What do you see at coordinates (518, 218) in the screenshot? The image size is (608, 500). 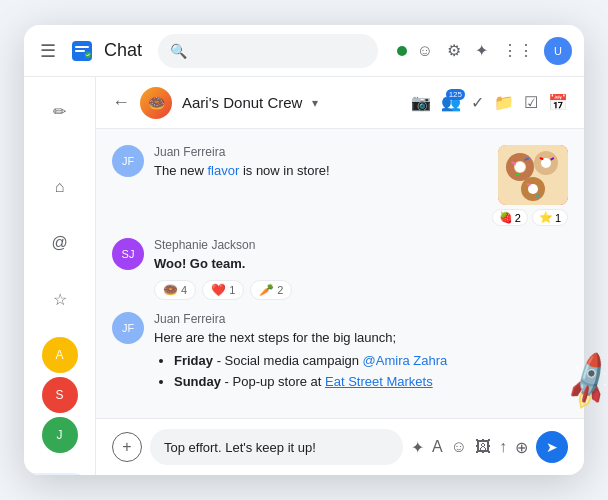 I see `reaction-count-strawberry: 2` at bounding box center [518, 218].